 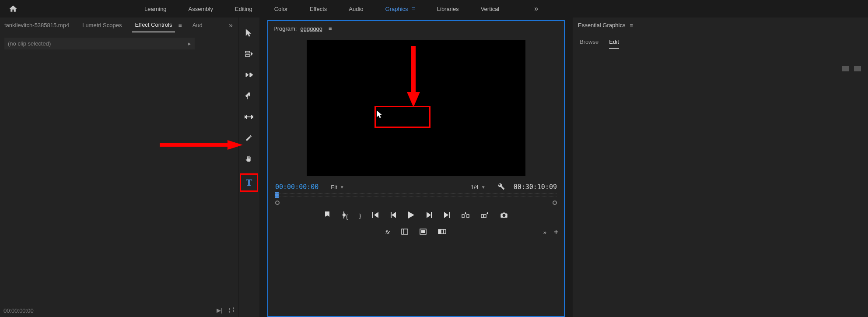 What do you see at coordinates (388, 232) in the screenshot?
I see `fx-icon: fx` at bounding box center [388, 232].